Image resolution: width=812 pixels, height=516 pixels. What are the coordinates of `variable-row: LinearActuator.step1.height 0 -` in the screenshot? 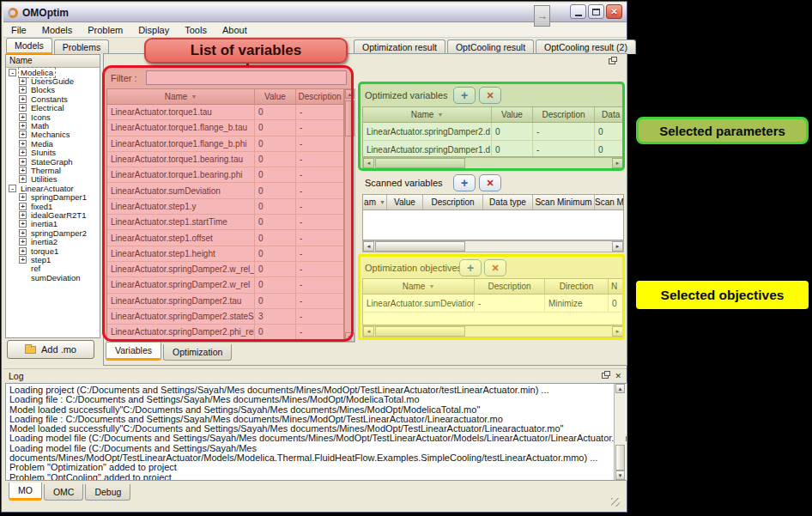 It's located at (225, 254).